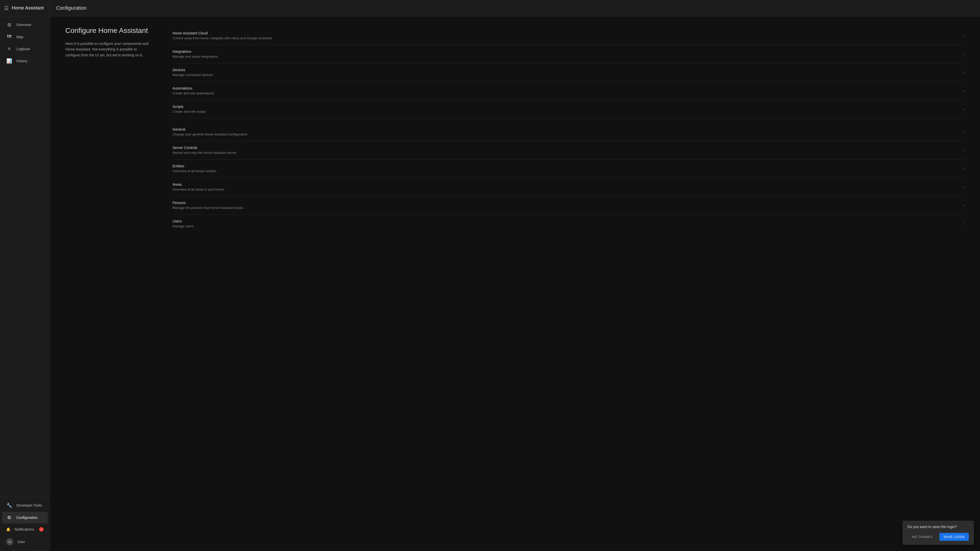 The image size is (980, 551). I want to click on config-item-desc: Control away from home, integrate with A…, so click(566, 38).